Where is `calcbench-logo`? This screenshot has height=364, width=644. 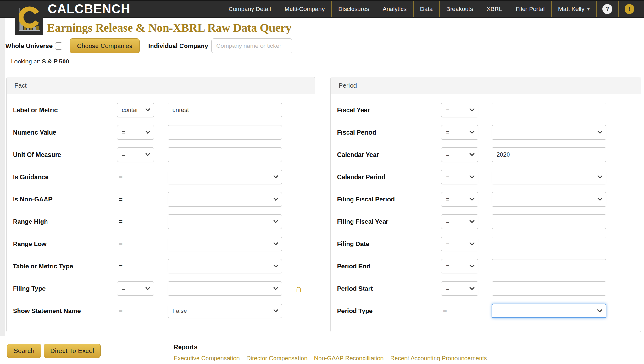 calcbench-logo is located at coordinates (29, 18).